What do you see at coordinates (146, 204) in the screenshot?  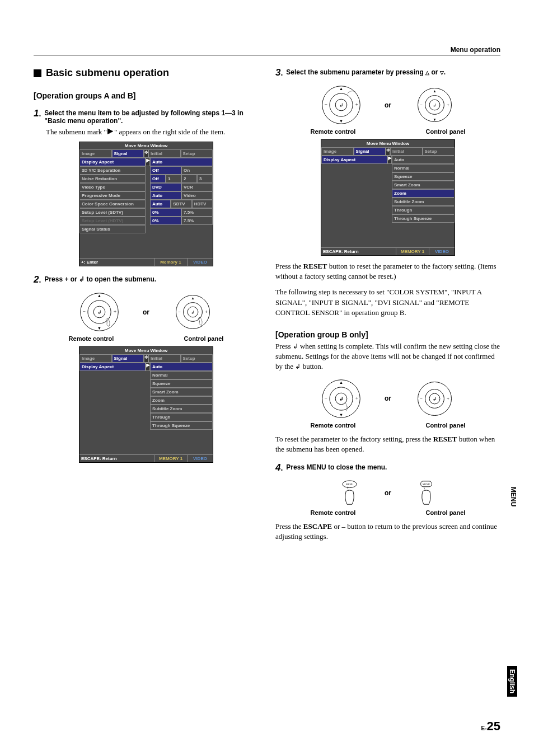 I see `menu-window-1: Move Menu WindowImageSignal✥InitialSetup…` at bounding box center [146, 204].